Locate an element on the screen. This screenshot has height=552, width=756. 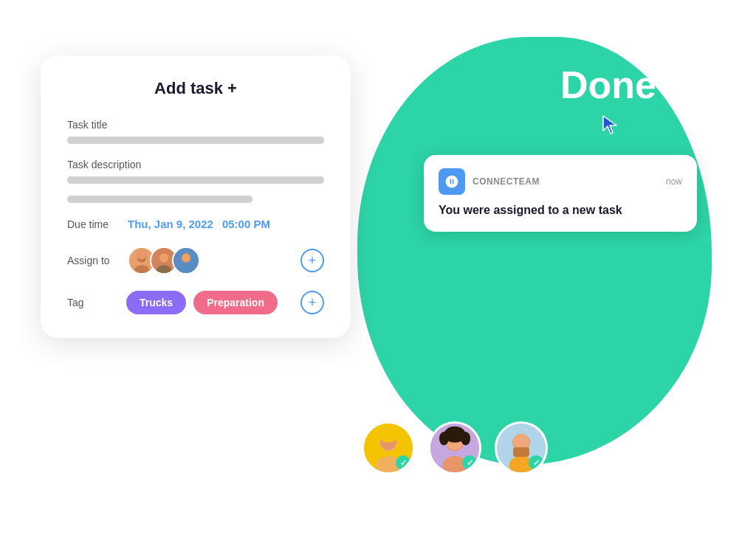
description-lines is located at coordinates (196, 190).